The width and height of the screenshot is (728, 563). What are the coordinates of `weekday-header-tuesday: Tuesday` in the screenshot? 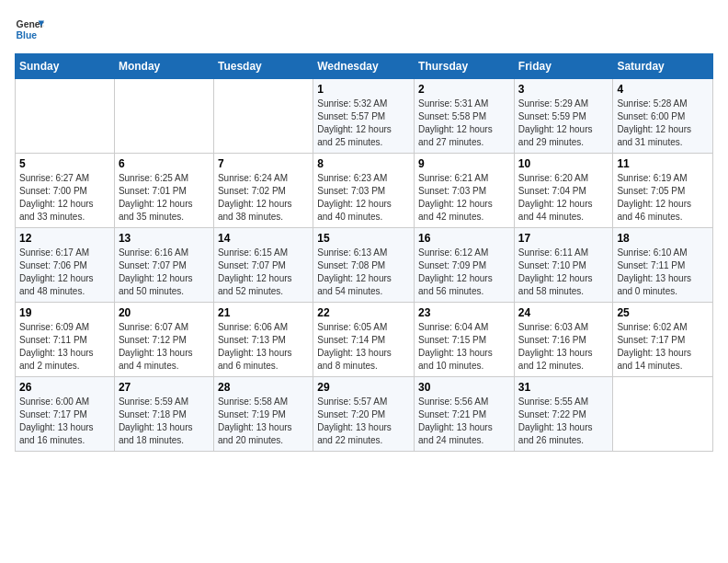 It's located at (263, 66).